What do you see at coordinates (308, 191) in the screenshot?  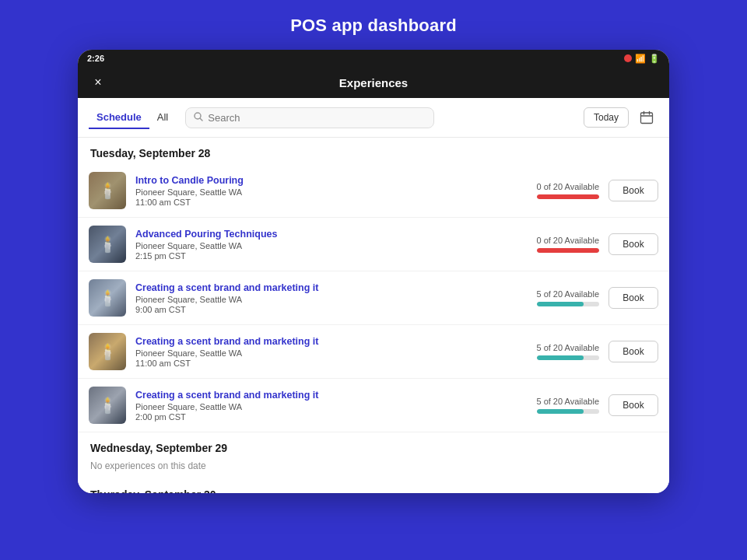 I see `experience-info: Intro to Candle Pouring Pioneer Square, …` at bounding box center [308, 191].